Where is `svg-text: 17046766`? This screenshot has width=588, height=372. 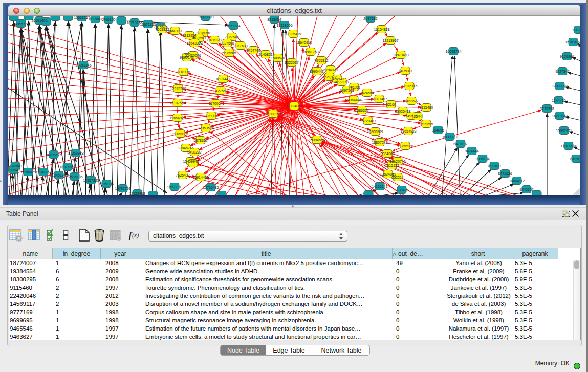
svg-text: 17046766 is located at coordinates (185, 148).